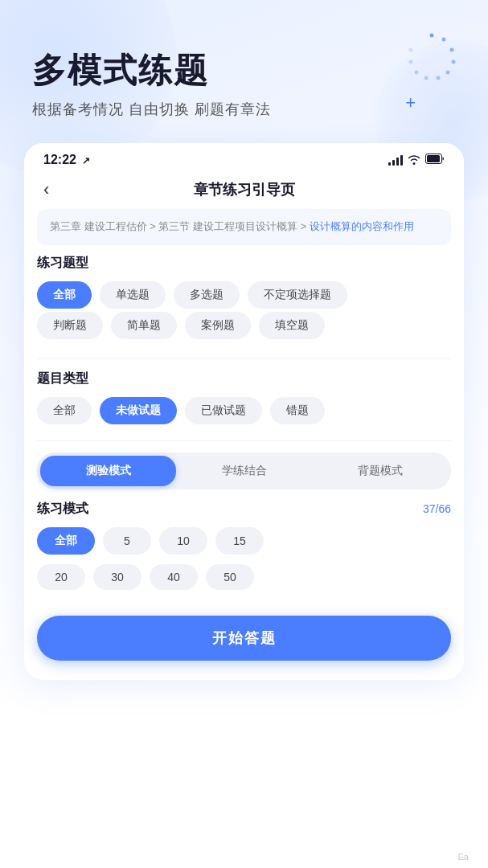 The width and height of the screenshot is (488, 868). Describe the element at coordinates (416, 161) in the screenshot. I see `status-icons` at that location.